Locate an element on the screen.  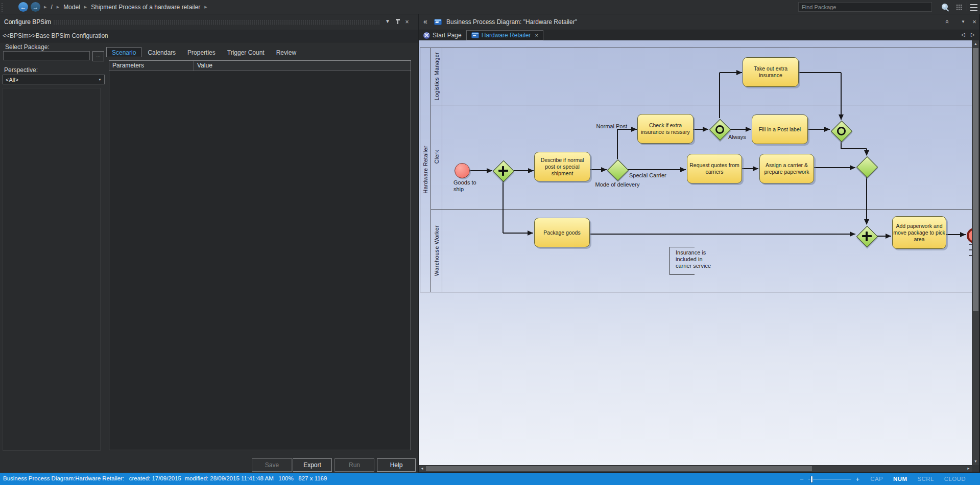
horizontal-scrollbar-thumb is located at coordinates (619, 469).